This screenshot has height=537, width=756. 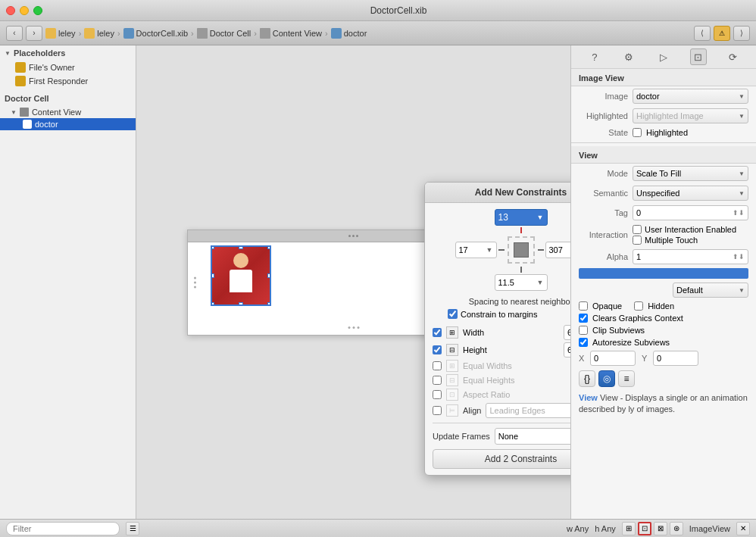 I want to click on filesowner-icon, so click(x=20, y=67).